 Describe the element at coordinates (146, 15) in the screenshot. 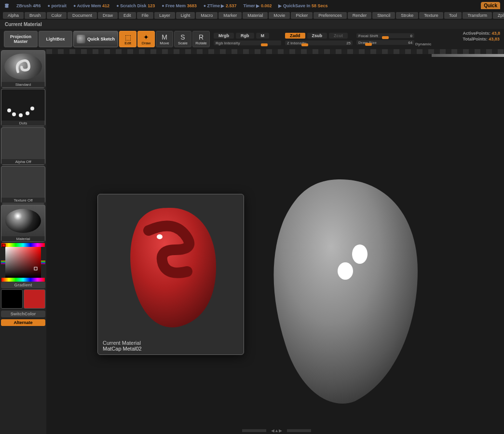

I see `menu-file: File` at that location.